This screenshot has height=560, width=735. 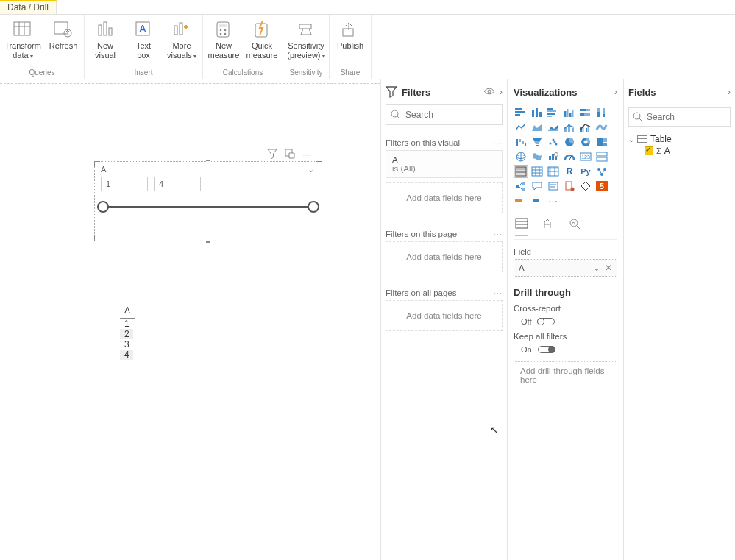 What do you see at coordinates (313, 207) in the screenshot?
I see `slider-handle-max` at bounding box center [313, 207].